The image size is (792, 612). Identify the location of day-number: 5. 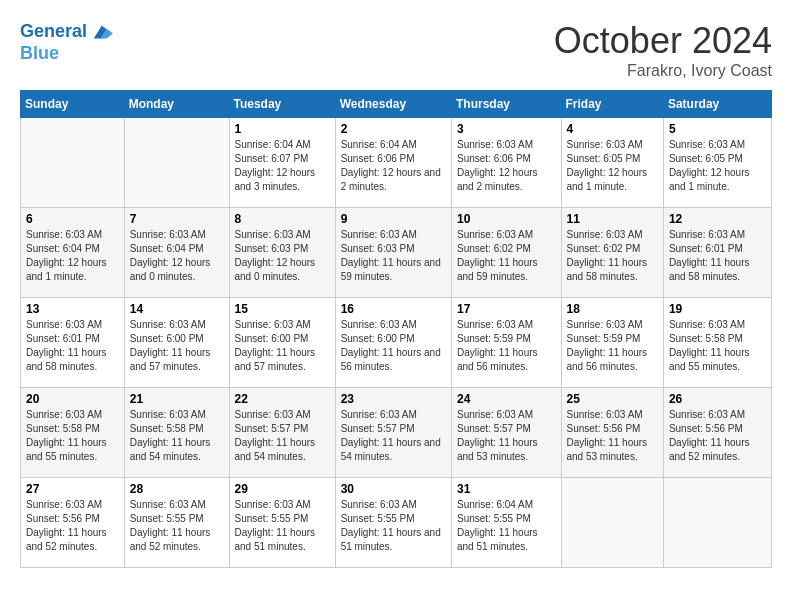
(718, 129).